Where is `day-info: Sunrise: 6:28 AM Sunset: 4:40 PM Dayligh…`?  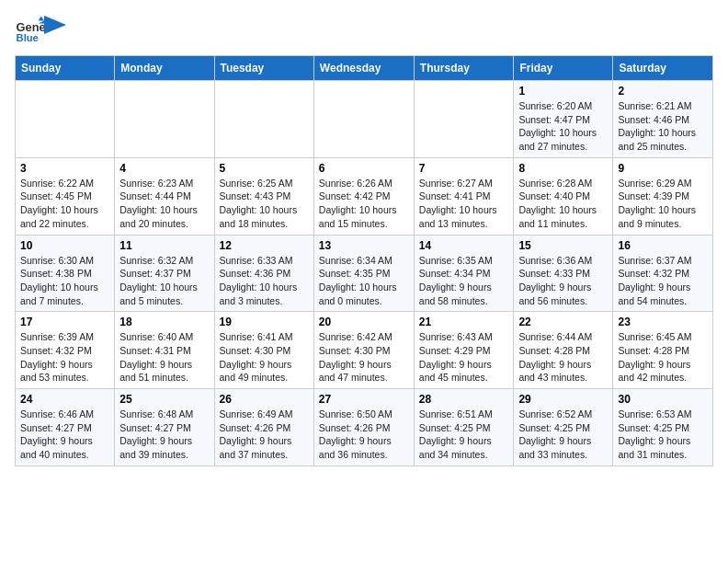 day-info: Sunrise: 6:28 AM Sunset: 4:40 PM Dayligh… is located at coordinates (563, 204).